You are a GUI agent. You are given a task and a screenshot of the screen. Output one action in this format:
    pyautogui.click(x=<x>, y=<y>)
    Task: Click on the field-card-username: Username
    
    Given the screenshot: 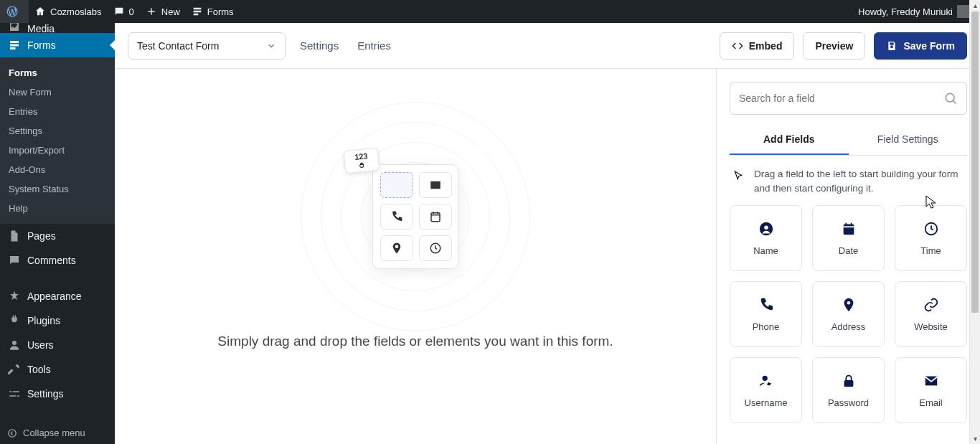 What is the action you would take?
    pyautogui.click(x=766, y=390)
    